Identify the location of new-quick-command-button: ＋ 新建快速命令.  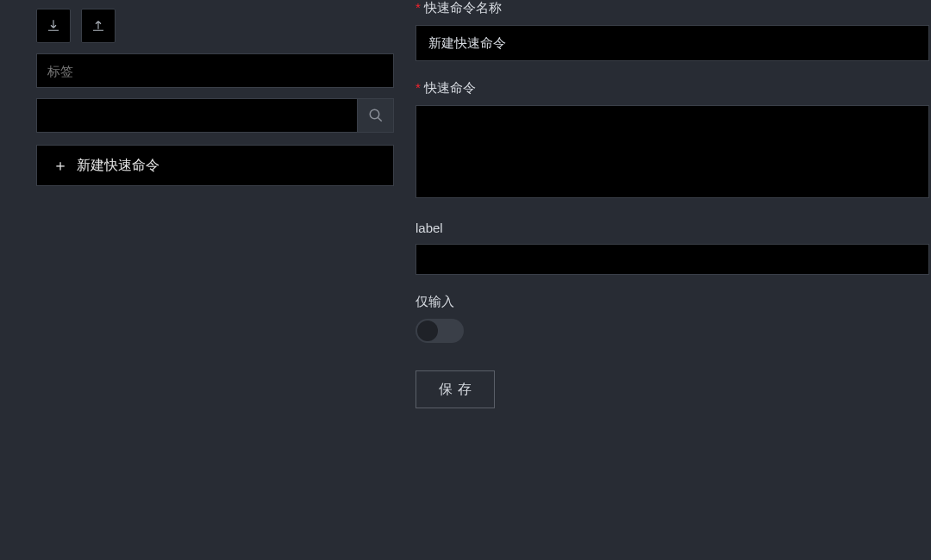
(216, 165).